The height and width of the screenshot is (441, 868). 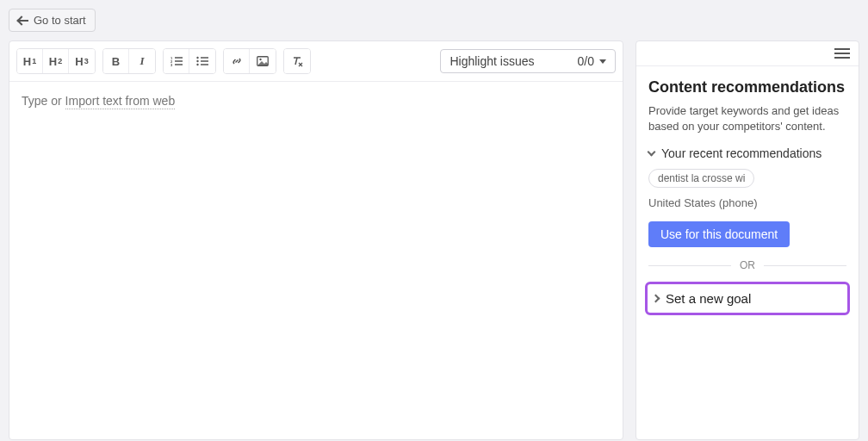 I want to click on arrow-left-icon, so click(x=23, y=21).